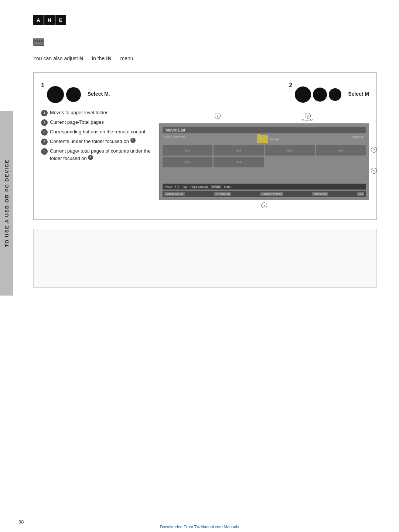  I want to click on logo-block-2: N, so click(50, 20).